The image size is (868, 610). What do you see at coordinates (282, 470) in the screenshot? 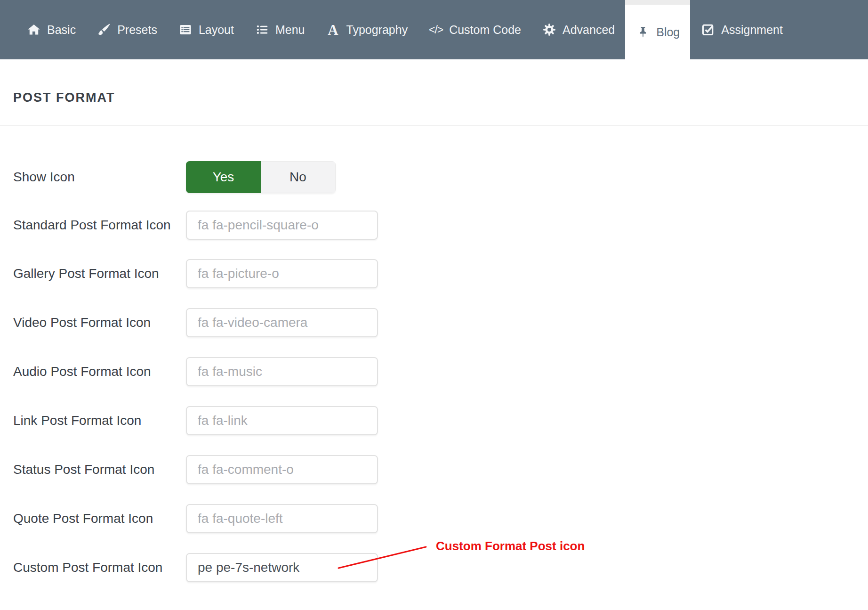
I see `status-icon-input` at bounding box center [282, 470].